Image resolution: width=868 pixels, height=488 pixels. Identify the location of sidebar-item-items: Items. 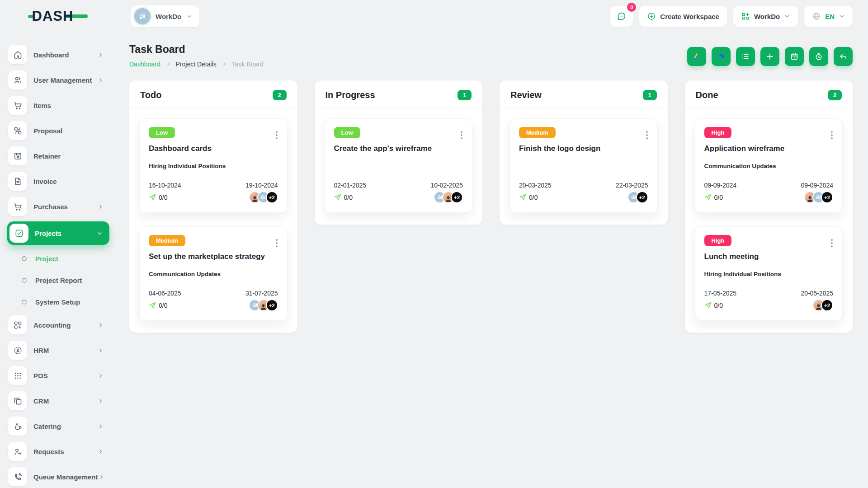
(58, 105).